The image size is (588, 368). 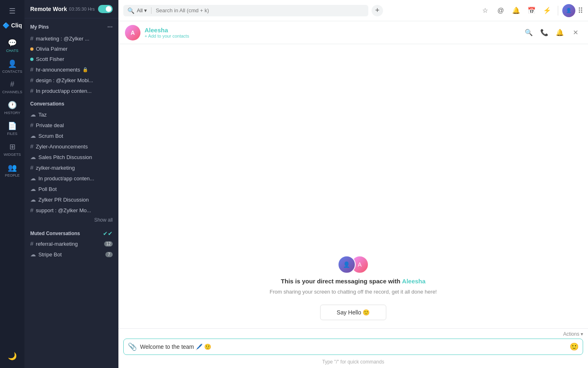 I want to click on top-bar-actions: ☆ @ 🔔 📅 ⚡ 👤 ⠿, so click(x=531, y=11).